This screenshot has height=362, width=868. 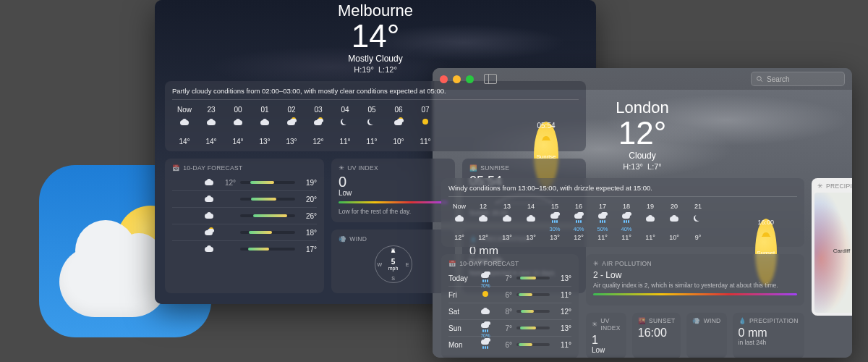 What do you see at coordinates (308, 182) in the screenshot?
I see `high-temp: 19°` at bounding box center [308, 182].